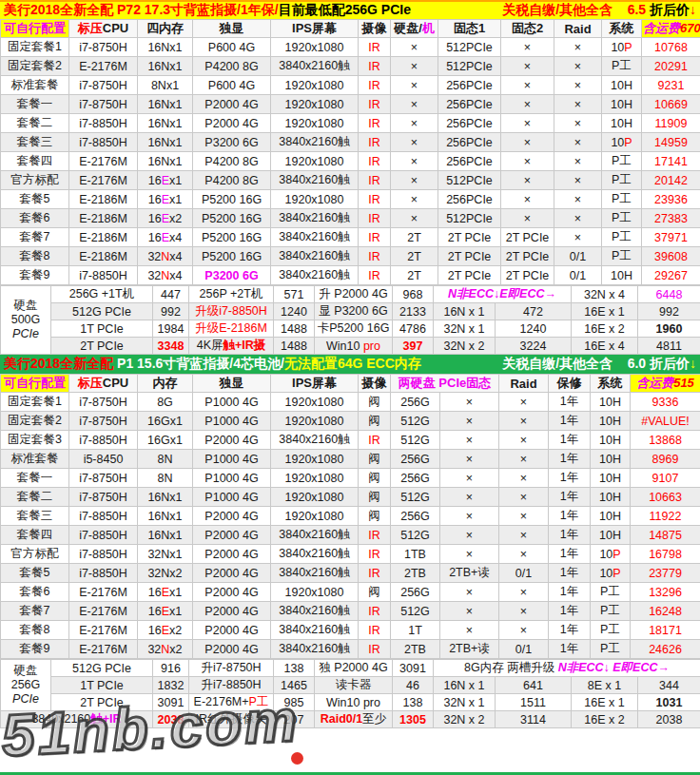 The image size is (700, 775). What do you see at coordinates (557, 10) in the screenshot?
I see `text-segment: 关税自缴/其他全含` at bounding box center [557, 10].